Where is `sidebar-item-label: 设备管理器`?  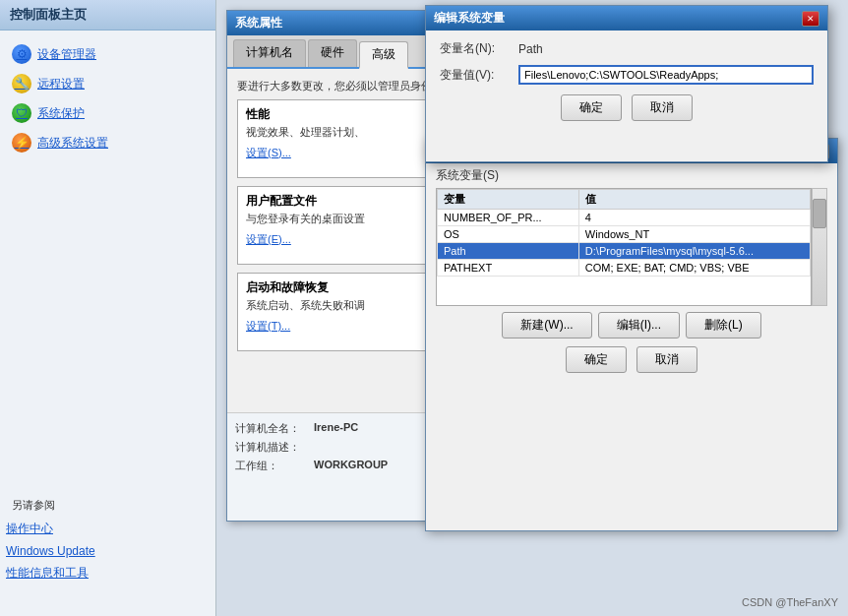 sidebar-item-label: 设备管理器 is located at coordinates (67, 55).